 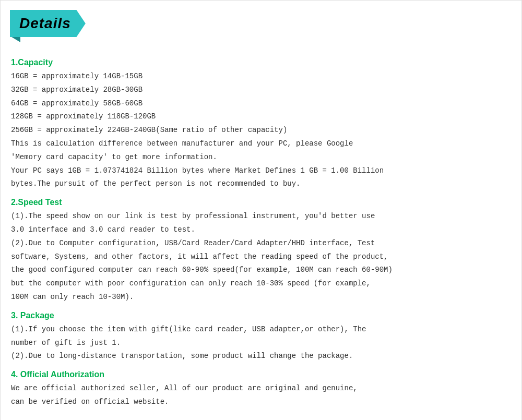 What do you see at coordinates (261, 171) in the screenshot?
I see `capacity-line-8: Your PC says 1GB = 1.073741824 Billion b…` at bounding box center [261, 171].